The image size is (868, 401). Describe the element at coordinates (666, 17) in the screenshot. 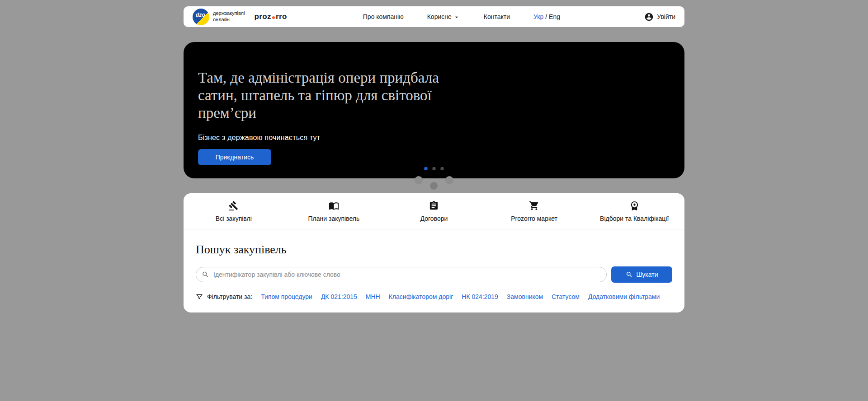

I see `login-label: Увійти` at that location.